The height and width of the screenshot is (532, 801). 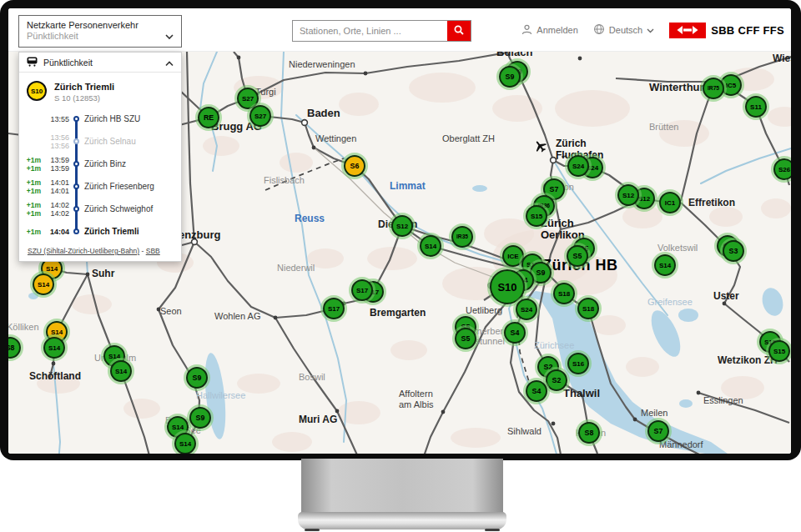 What do you see at coordinates (312, 377) in the screenshot?
I see `map-label: Boswil` at bounding box center [312, 377].